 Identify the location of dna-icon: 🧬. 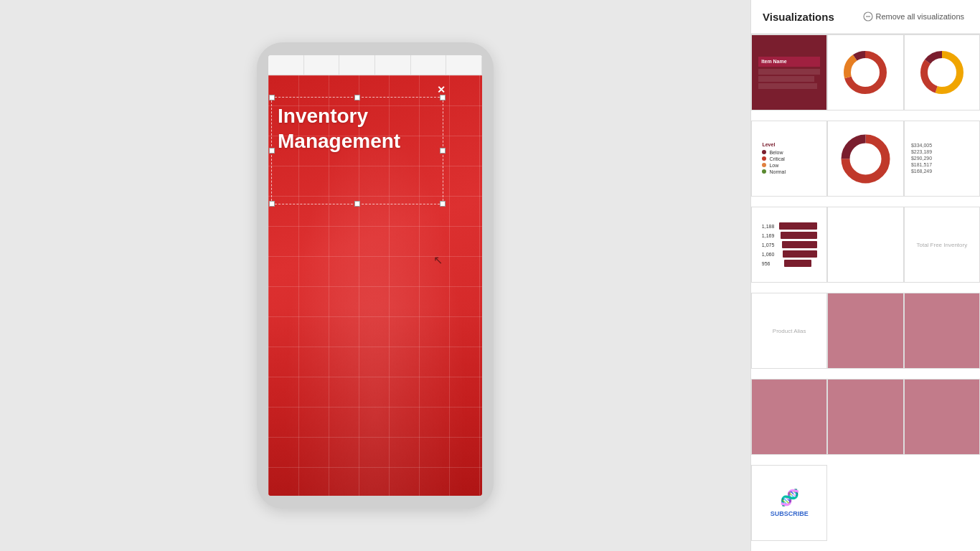
(789, 498).